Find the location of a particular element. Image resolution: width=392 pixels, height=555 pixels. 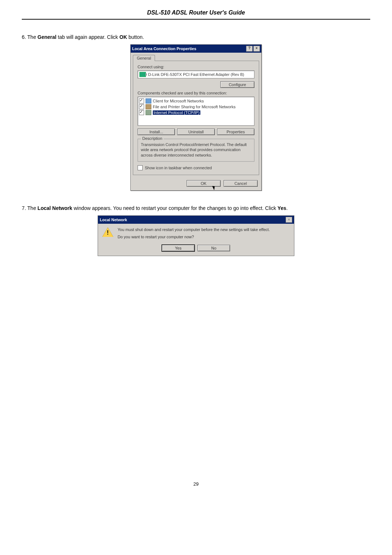

help-button: ? is located at coordinates (249, 49).